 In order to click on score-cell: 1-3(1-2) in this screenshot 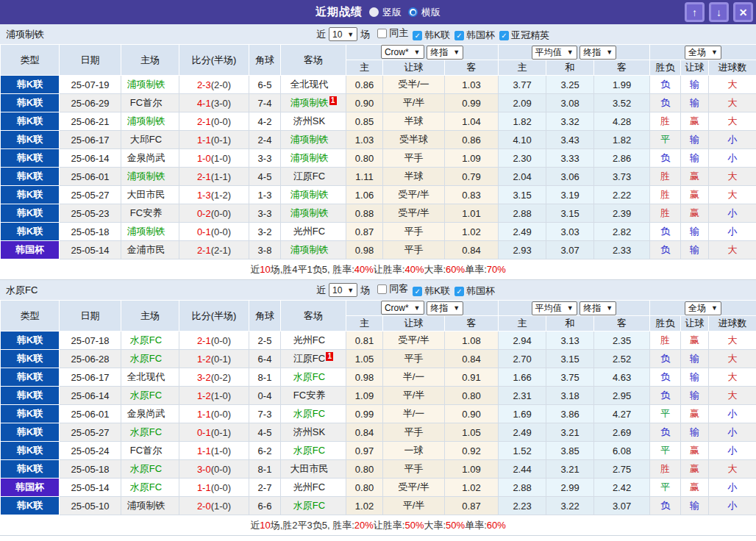, I will do `click(215, 196)`.